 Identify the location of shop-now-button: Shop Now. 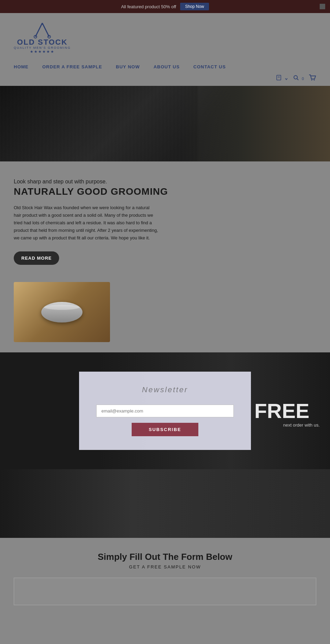
(195, 7).